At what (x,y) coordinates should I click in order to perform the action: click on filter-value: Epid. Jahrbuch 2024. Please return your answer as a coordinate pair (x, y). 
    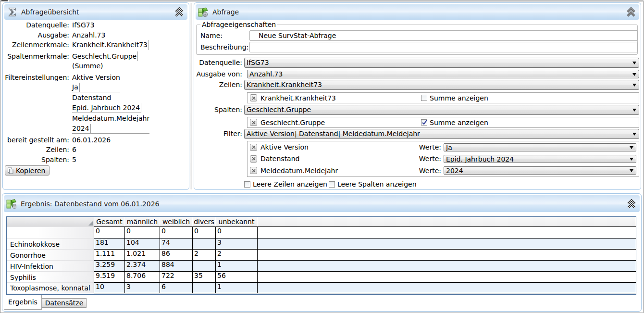
    Looking at the image, I should click on (107, 108).